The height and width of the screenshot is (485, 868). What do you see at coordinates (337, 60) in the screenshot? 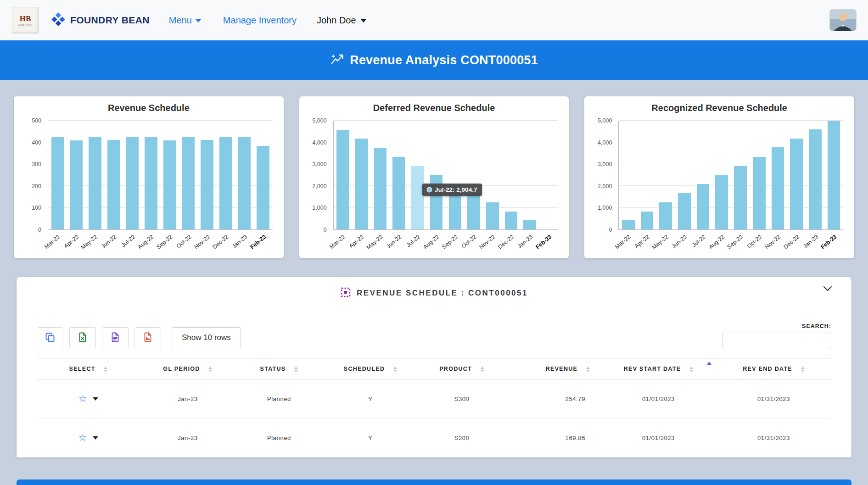
I see `analysis-icon` at bounding box center [337, 60].